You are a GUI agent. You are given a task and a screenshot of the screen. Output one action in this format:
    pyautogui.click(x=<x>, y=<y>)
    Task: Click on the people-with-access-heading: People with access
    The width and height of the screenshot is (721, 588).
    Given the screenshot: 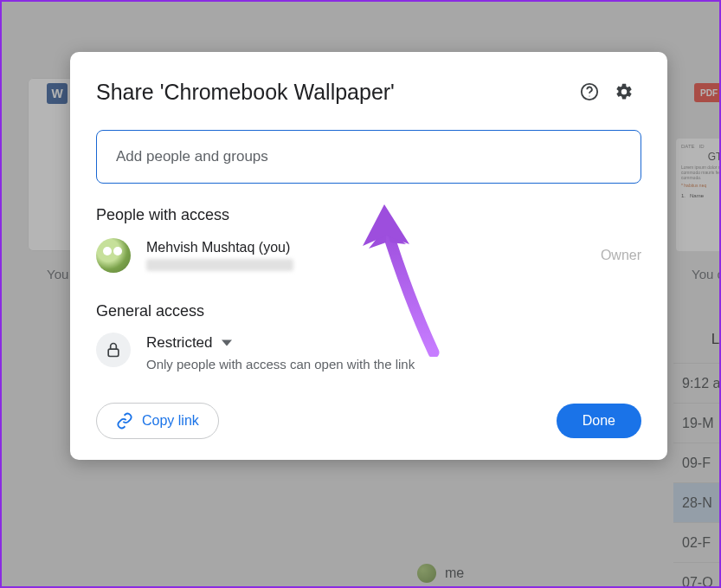 What is the action you would take?
    pyautogui.click(x=369, y=215)
    